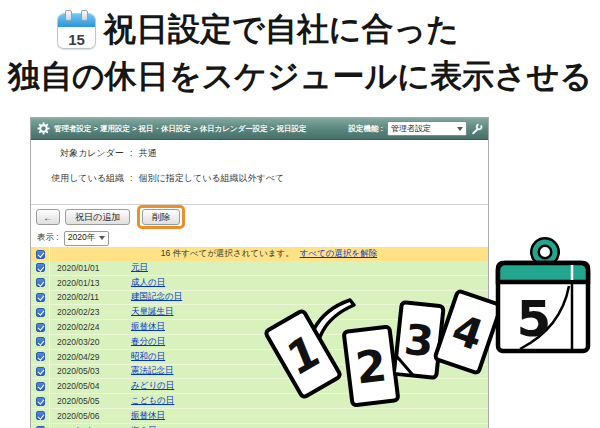  I want to click on toolbar: ← 祝日の追加 削除, so click(260, 216).